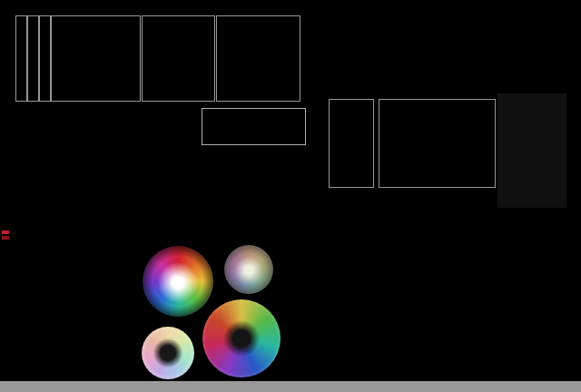 The image size is (581, 392). I want to click on footer-bar, so click(290, 387).